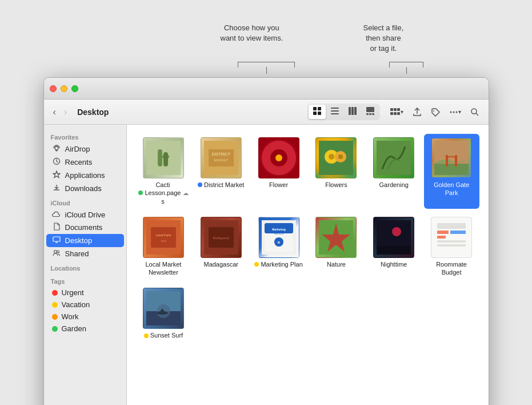 The width and height of the screenshot is (532, 405). What do you see at coordinates (85, 215) in the screenshot?
I see `sidebar-item-icloud-drive: iCloud Drive` at bounding box center [85, 215].